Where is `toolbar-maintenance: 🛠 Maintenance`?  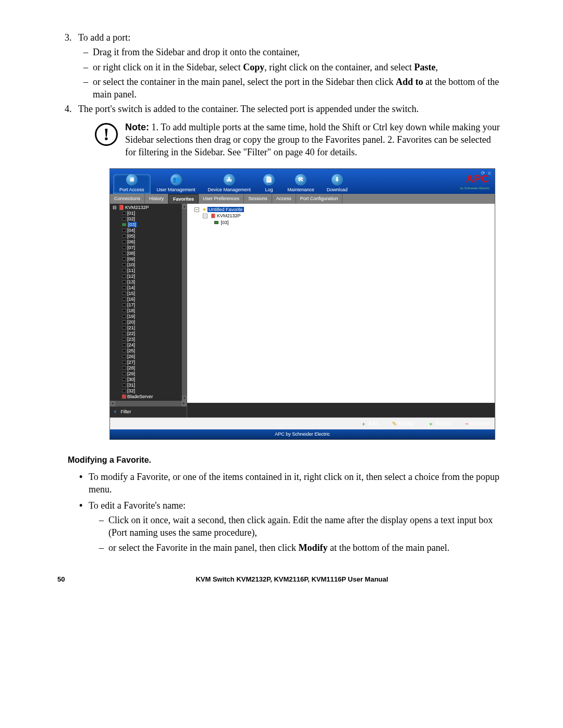
toolbar-maintenance: 🛠 Maintenance is located at coordinates (301, 184).